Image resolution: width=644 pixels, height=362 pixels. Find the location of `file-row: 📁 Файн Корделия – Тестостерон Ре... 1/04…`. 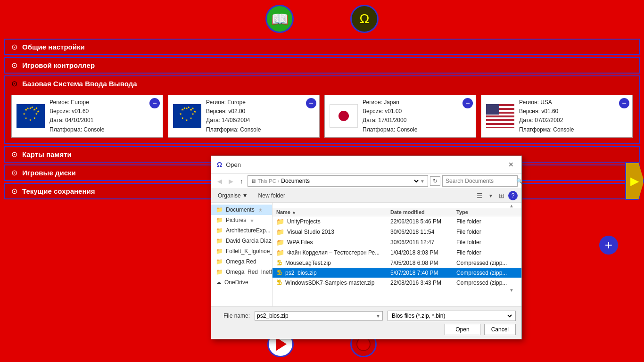

file-row: 📁 Файн Корделия – Тестостерон Ре... 1/04… is located at coordinates (397, 253).